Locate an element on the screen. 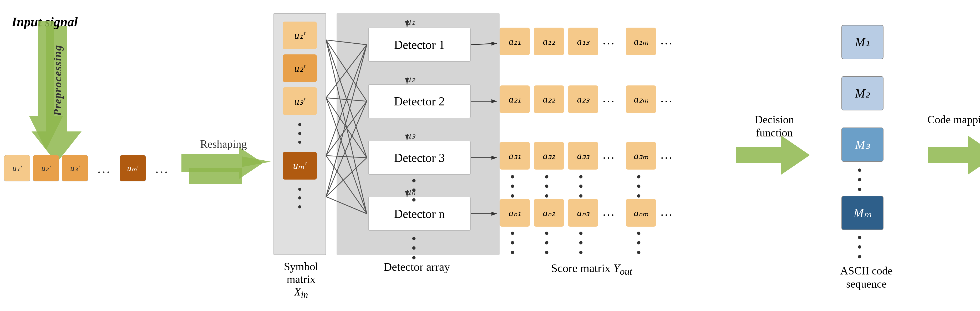 The height and width of the screenshot is (311, 980). score-a23: a₂₃ is located at coordinates (583, 99).